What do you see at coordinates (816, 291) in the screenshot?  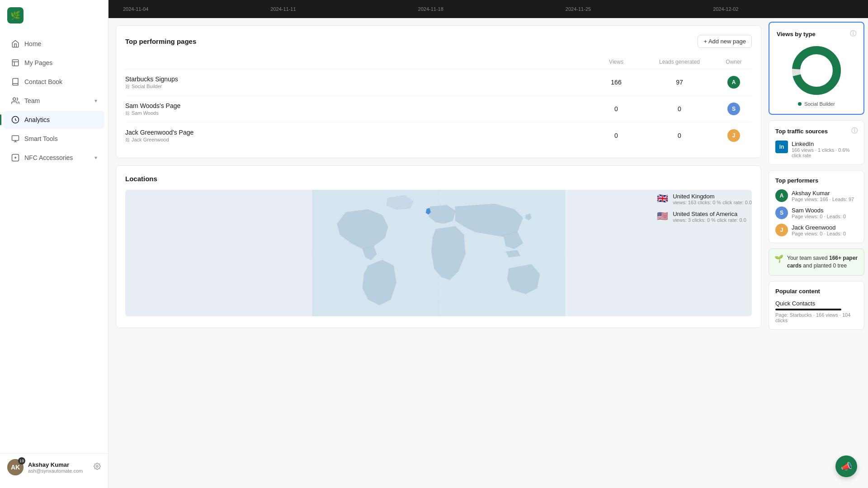 I see `popular-card-title: Popular content` at bounding box center [816, 291].